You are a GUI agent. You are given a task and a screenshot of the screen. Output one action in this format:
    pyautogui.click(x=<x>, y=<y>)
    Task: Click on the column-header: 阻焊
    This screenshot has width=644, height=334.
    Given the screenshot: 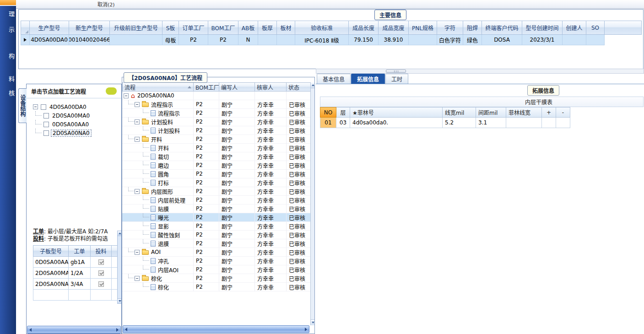 What is the action you would take?
    pyautogui.click(x=472, y=27)
    